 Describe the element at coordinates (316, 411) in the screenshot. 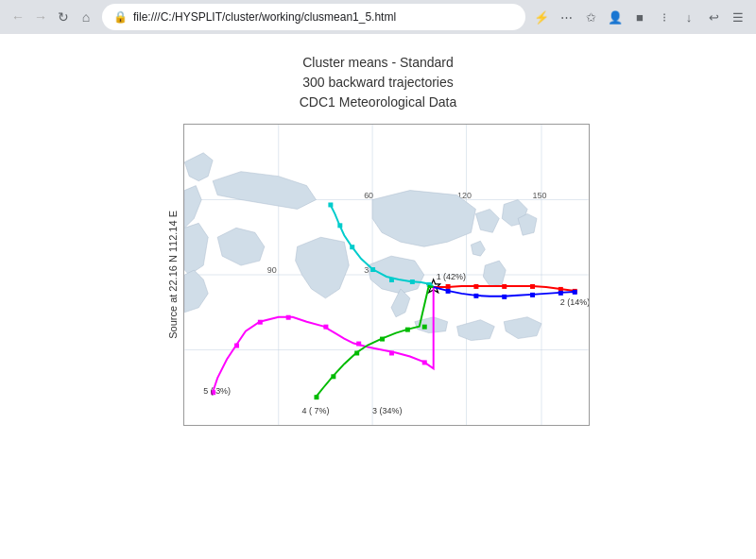

I see `svg-text: 4 ( 7%)` at that location.